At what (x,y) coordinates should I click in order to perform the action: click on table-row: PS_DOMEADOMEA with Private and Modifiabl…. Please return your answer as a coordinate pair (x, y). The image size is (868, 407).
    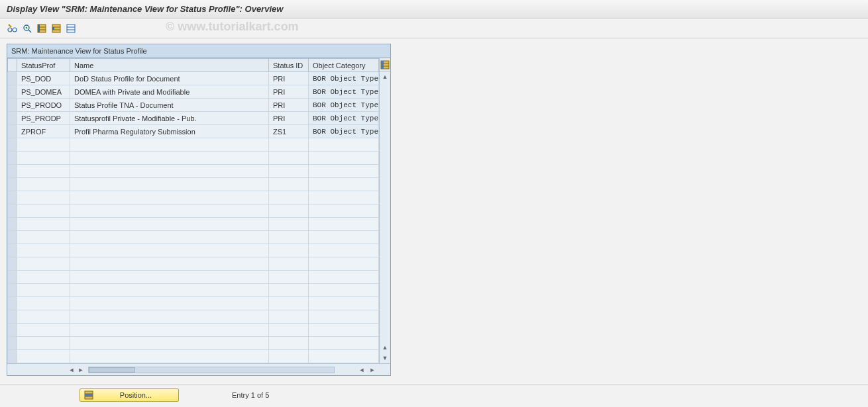
    Looking at the image, I should click on (193, 92).